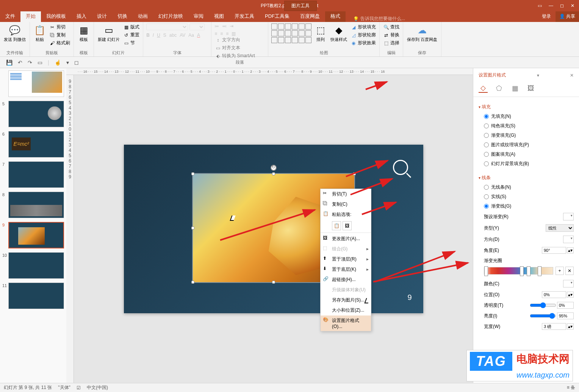 This screenshot has width=579, height=392. What do you see at coordinates (67, 62) in the screenshot?
I see `qat-more-button: ▾` at bounding box center [67, 62].